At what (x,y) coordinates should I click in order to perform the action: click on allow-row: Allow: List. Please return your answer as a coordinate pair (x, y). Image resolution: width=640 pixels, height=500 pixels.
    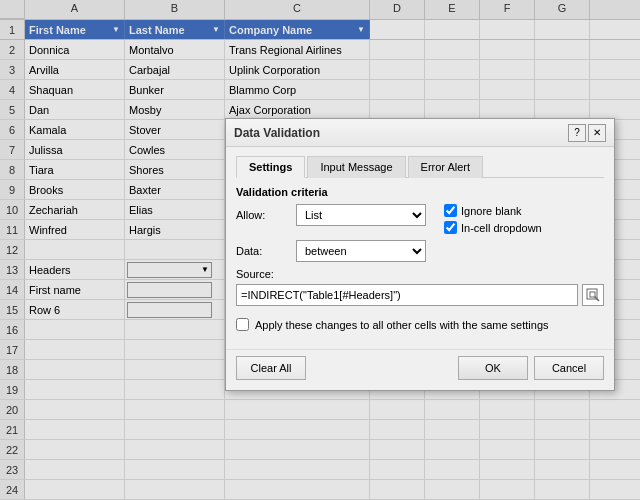
    Looking at the image, I should click on (331, 215).